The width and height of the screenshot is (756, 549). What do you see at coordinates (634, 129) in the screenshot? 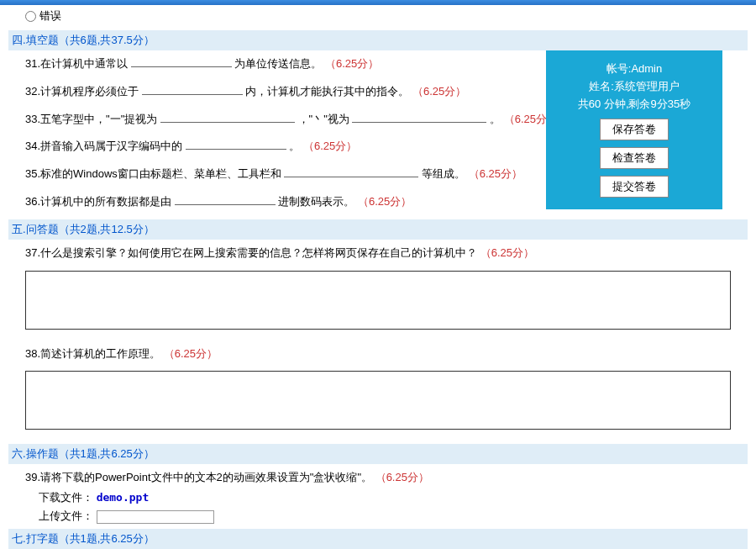
I see `save-button: 保存答卷` at bounding box center [634, 129].